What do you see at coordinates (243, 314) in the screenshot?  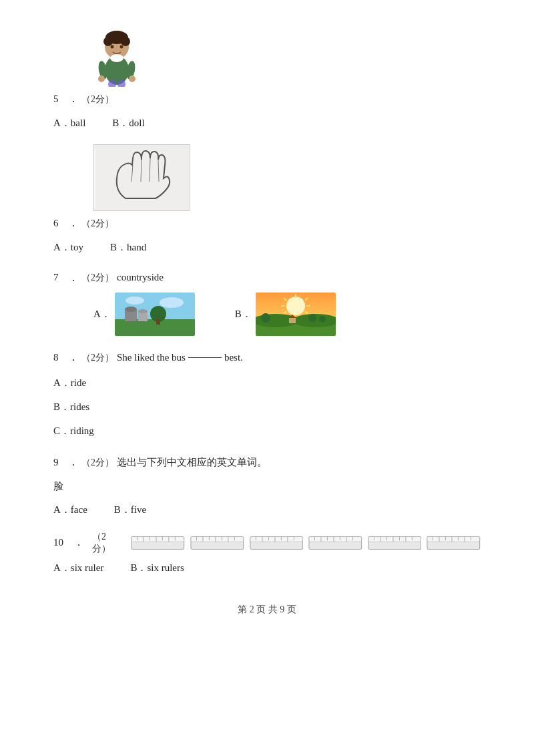 I see `q7-option-b-label: B．` at bounding box center [243, 314].